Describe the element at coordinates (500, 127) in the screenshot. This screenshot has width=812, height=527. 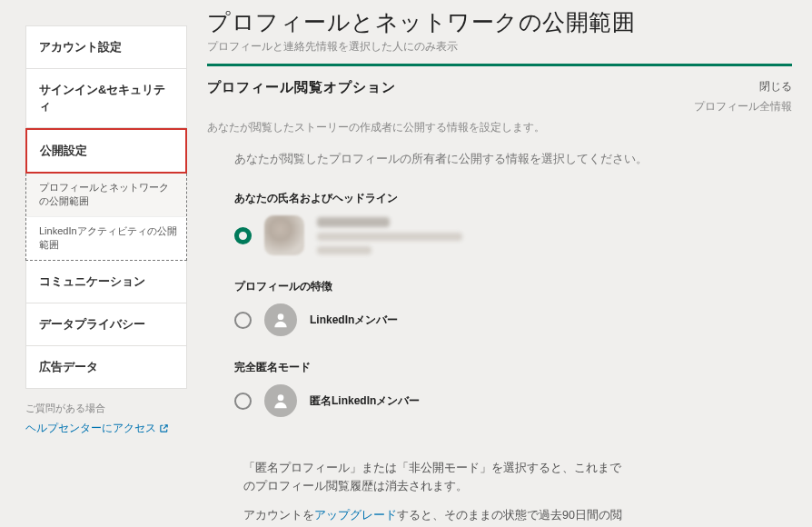
I see `section-description: あなたが閲覧したストーリーの作成者に公開する情報を設定します。` at that location.